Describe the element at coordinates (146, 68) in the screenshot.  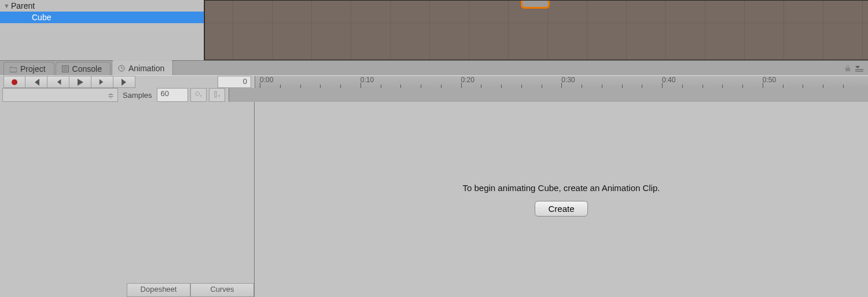
I see `tab-animation-label: Animation` at that location.